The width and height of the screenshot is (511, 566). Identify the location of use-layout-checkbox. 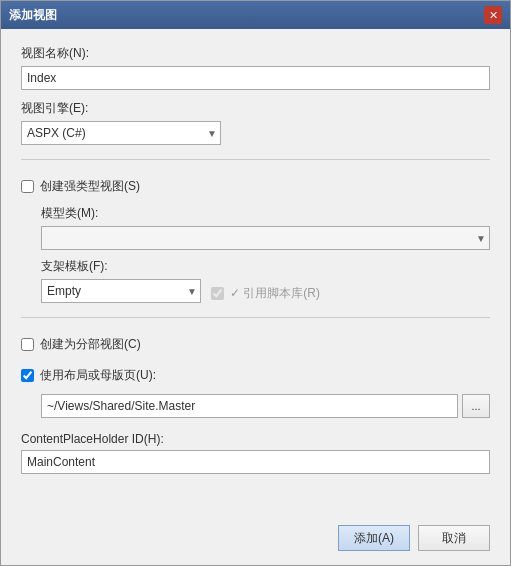
(28, 376).